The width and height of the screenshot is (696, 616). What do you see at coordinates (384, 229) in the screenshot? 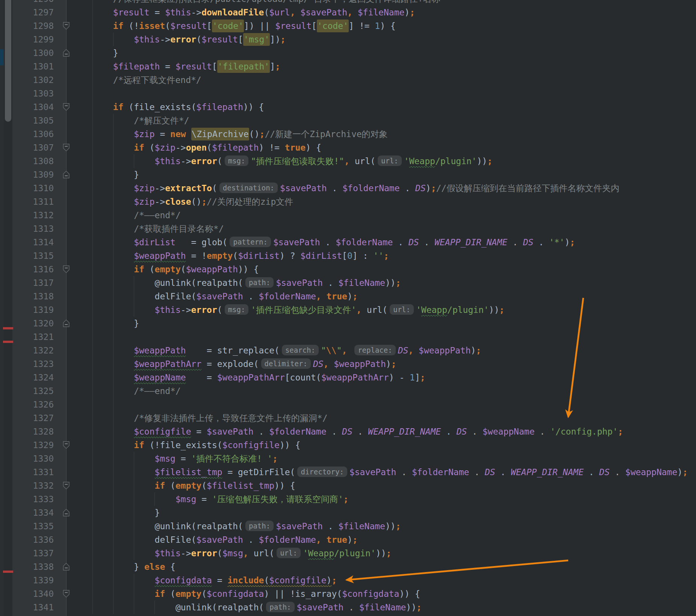
I see `code-line: /*获取插件目录名称*/` at bounding box center [384, 229].